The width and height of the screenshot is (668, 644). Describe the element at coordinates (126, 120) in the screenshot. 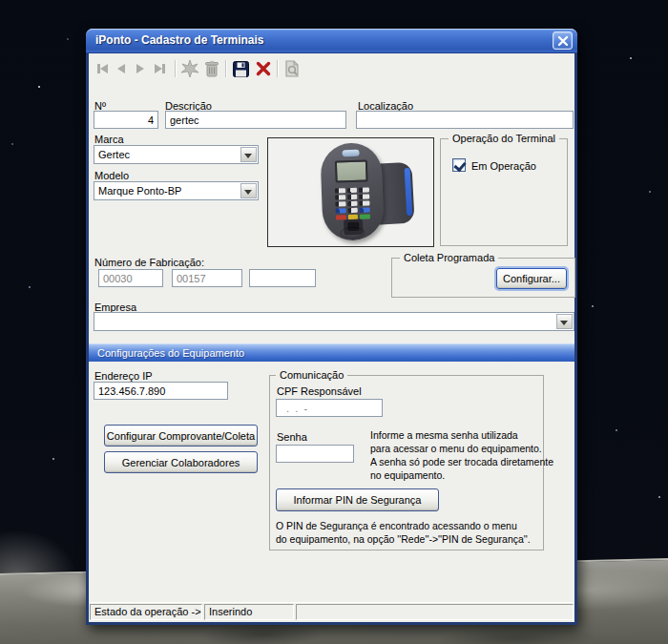

I see `numero-field` at that location.